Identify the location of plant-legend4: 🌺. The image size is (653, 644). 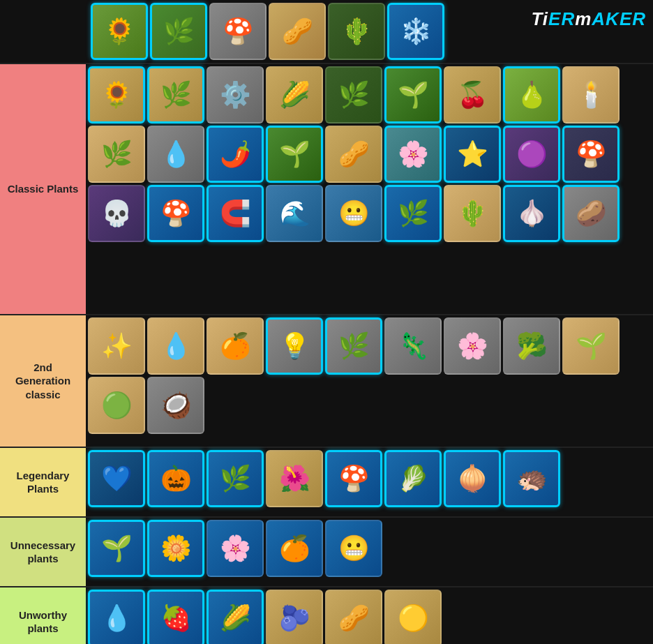
(294, 479).